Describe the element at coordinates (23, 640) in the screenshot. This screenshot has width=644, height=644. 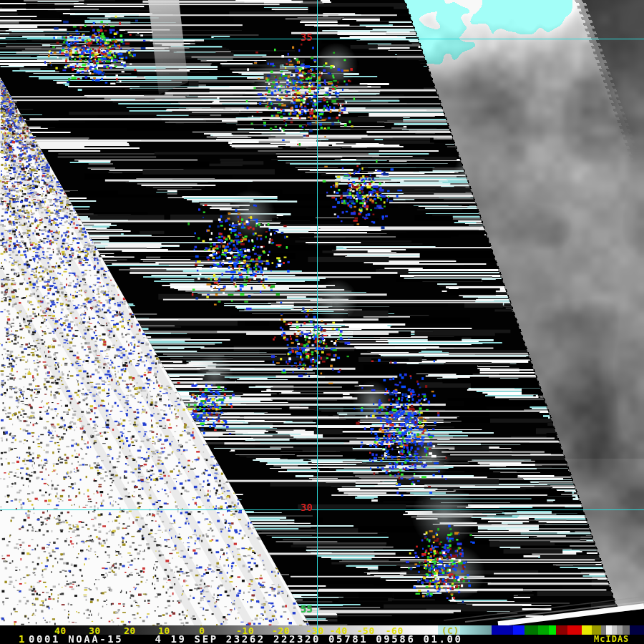
I see `frame-number: 1` at that location.